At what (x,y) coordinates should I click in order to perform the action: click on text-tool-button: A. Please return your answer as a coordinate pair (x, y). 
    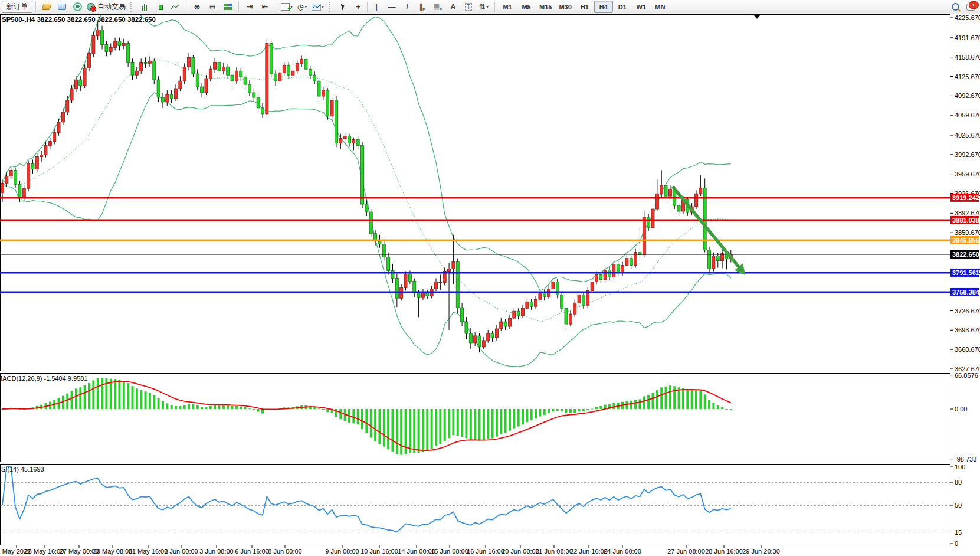
    Looking at the image, I should click on (453, 7).